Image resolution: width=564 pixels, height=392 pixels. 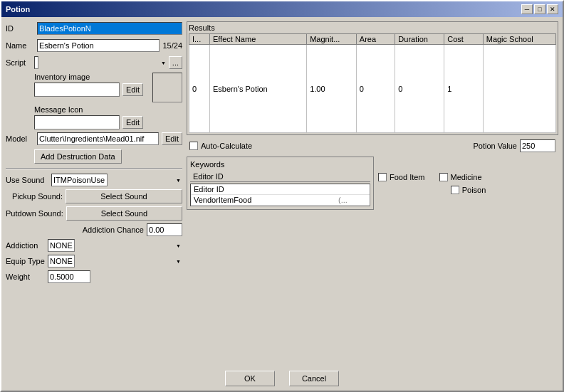 I want to click on equip-type-row: Equip Type NONE, so click(x=94, y=261).